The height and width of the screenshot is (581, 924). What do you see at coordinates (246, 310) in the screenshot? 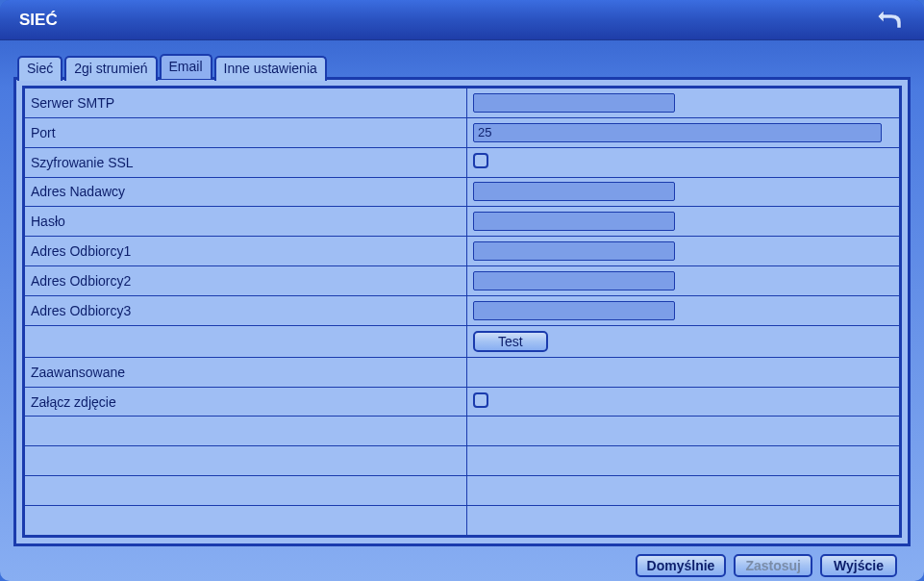
I see `recipient3-label: Adres Odbiorcy3` at bounding box center [246, 310].